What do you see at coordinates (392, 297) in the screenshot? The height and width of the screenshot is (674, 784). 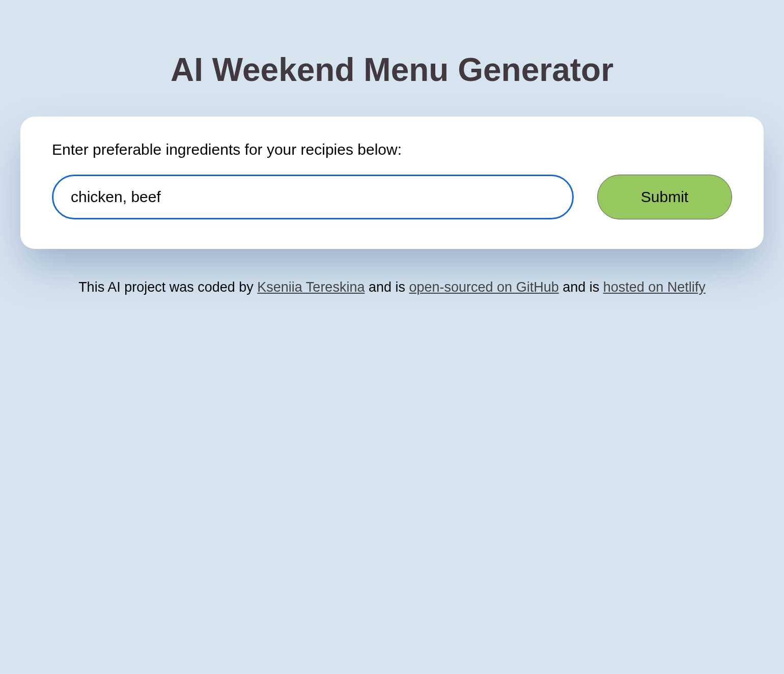 I see `footer: This AI project was coded by Kseniia Ter…` at bounding box center [392, 297].